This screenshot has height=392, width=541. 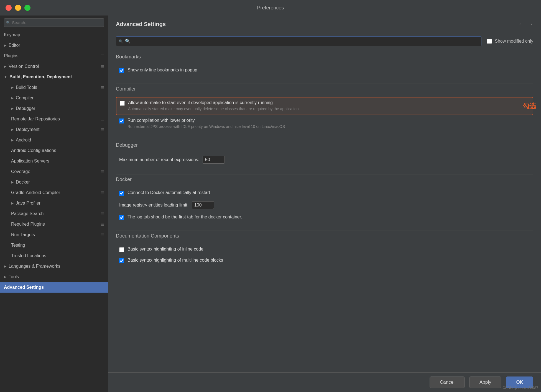 I want to click on image-registry-input, so click(x=203, y=205).